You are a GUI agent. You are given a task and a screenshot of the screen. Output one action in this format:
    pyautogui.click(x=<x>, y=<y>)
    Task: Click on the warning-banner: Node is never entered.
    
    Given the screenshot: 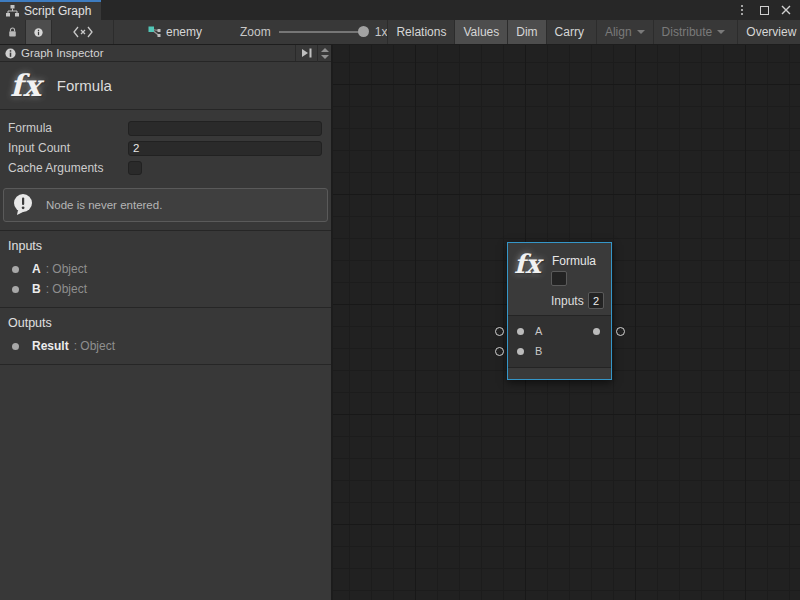 What is the action you would take?
    pyautogui.click(x=166, y=205)
    